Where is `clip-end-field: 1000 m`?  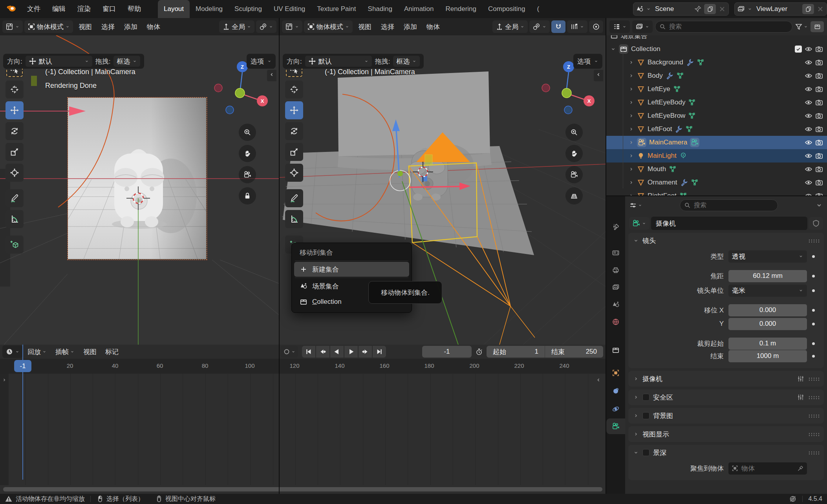 clip-end-field: 1000 m is located at coordinates (768, 356).